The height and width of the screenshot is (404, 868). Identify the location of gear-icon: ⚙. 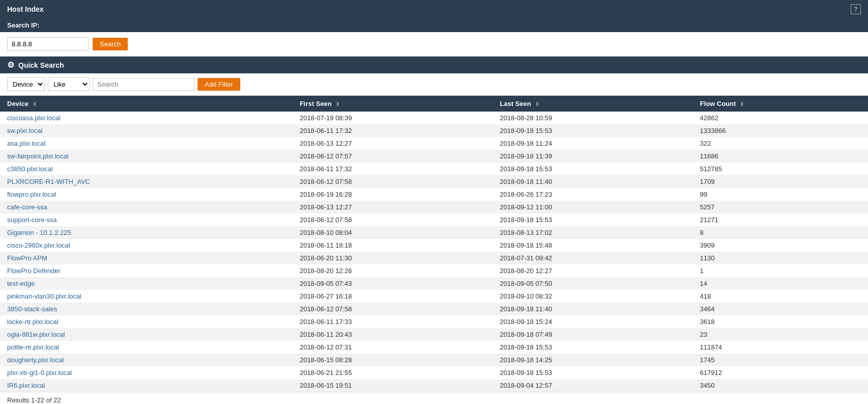
(11, 65).